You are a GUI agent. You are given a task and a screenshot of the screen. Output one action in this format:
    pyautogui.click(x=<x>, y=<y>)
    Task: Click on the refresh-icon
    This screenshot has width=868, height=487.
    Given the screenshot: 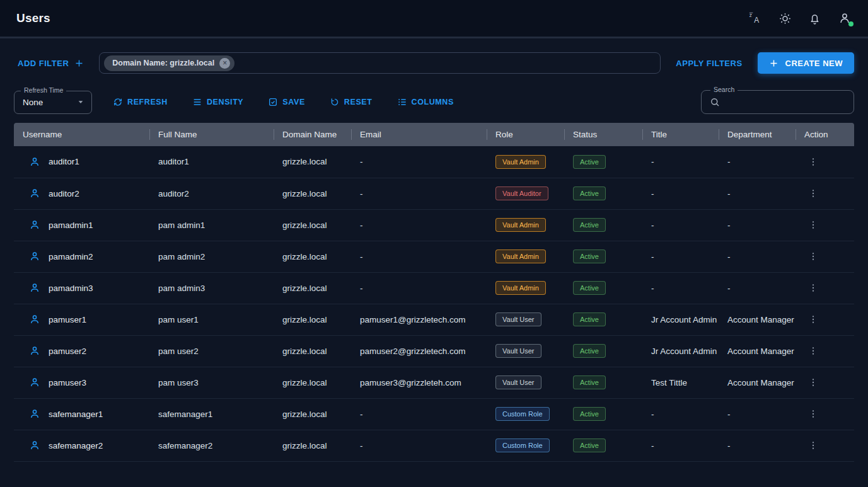 What is the action you would take?
    pyautogui.click(x=118, y=102)
    